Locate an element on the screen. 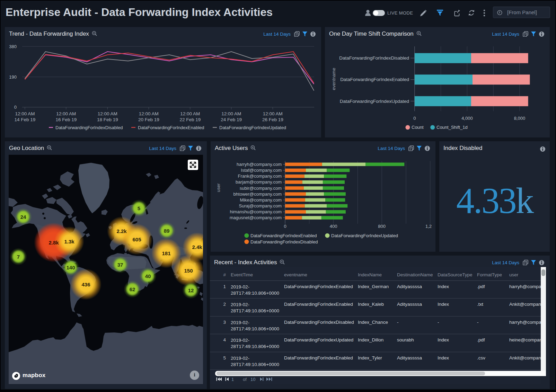  svg-text: of is located at coordinates (245, 380).